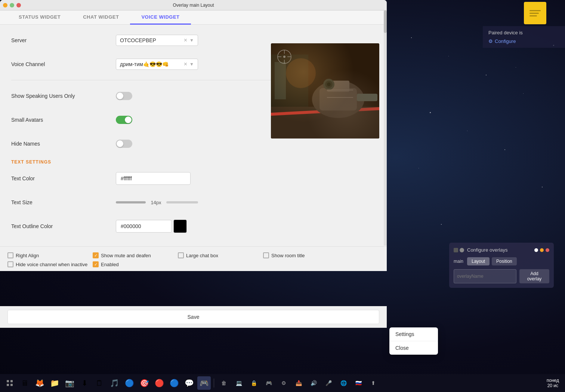 The height and width of the screenshot is (392, 565). Describe the element at coordinates (192, 40) in the screenshot. I see `server-arrow-icon: ▼` at that location.